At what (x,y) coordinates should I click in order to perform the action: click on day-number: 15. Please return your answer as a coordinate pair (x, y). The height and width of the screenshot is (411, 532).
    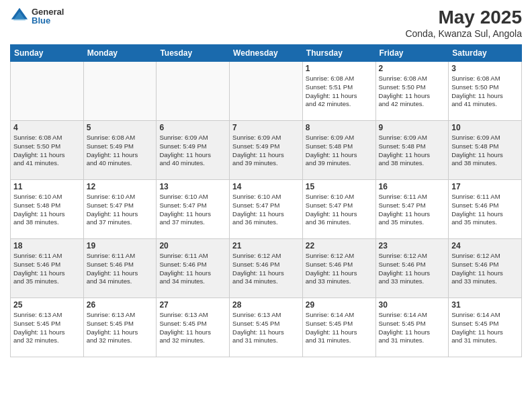
    Looking at the image, I should click on (339, 187).